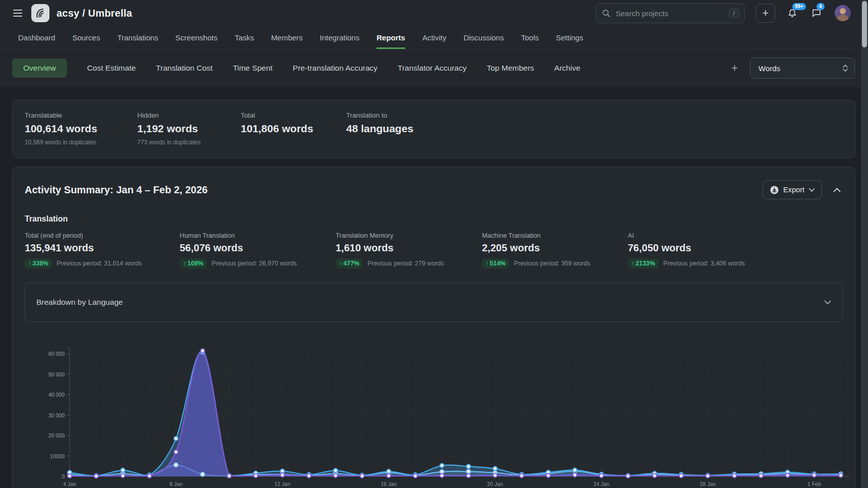 The width and height of the screenshot is (868, 488). I want to click on report-tab-pre-translation-accuracy: Pre-translation Accuracy, so click(335, 68).